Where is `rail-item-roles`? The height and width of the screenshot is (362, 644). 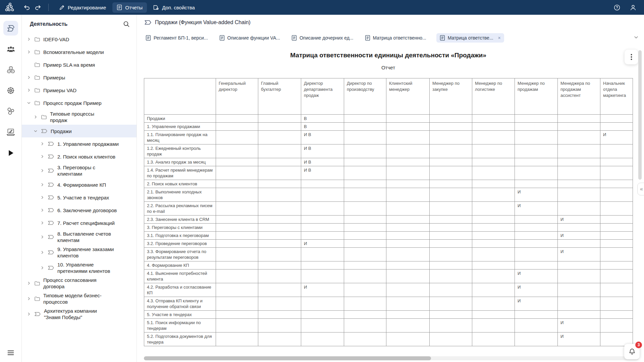
rail-item-roles is located at coordinates (11, 111).